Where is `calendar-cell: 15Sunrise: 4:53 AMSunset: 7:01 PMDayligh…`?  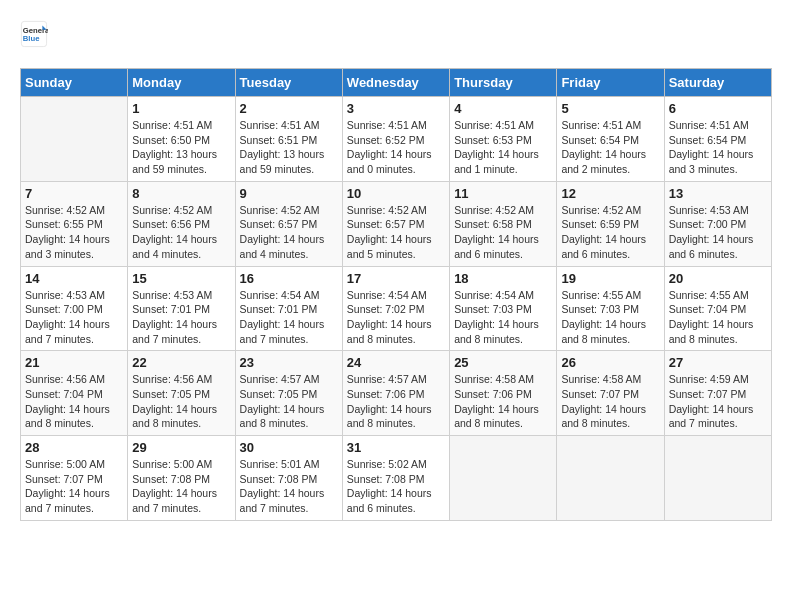 calendar-cell: 15Sunrise: 4:53 AMSunset: 7:01 PMDayligh… is located at coordinates (182, 308).